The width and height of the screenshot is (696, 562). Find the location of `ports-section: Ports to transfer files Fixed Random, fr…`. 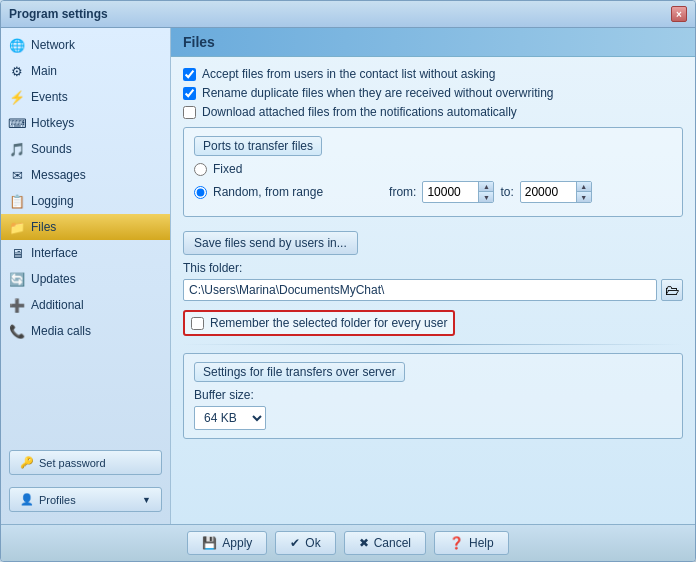

ports-section: Ports to transfer files Fixed Random, fr… is located at coordinates (433, 172).